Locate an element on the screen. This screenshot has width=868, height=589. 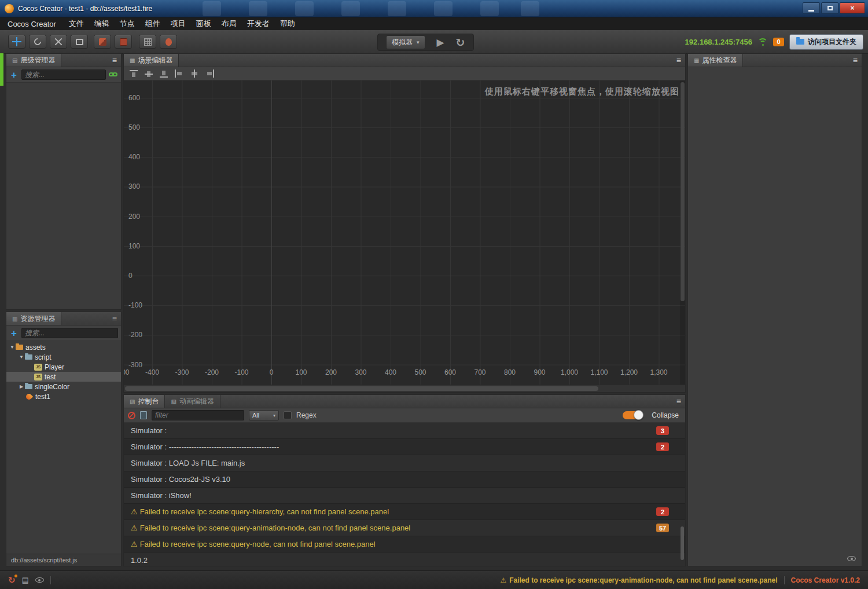
menu-item-9: 帮助 is located at coordinates (288, 24).